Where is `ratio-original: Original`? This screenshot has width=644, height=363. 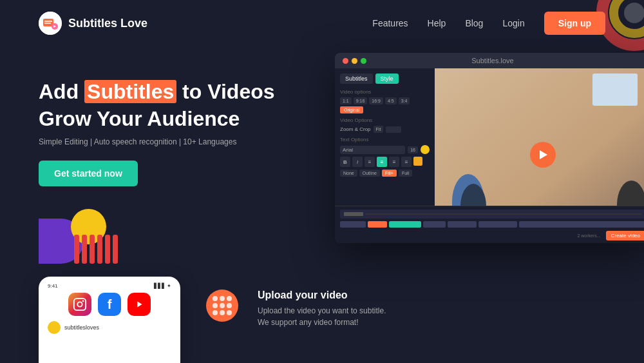 ratio-original: Original is located at coordinates (352, 110).